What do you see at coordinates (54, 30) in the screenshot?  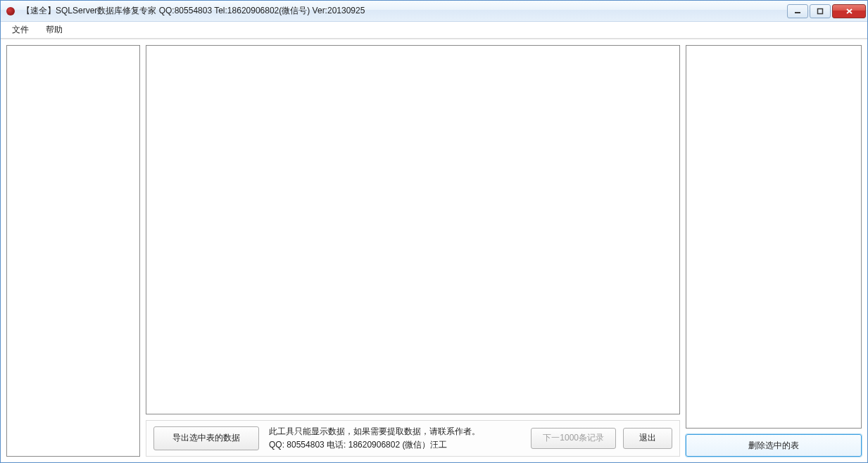 I see `menu-help: 帮助` at bounding box center [54, 30].